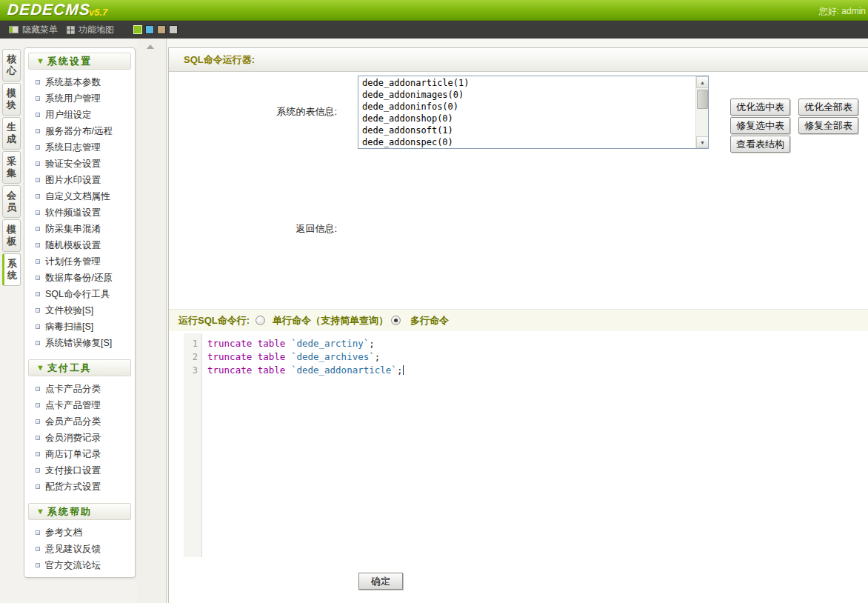  What do you see at coordinates (80, 115) in the screenshot?
I see `sidebar-item-usergroup: 用户组设定` at bounding box center [80, 115].